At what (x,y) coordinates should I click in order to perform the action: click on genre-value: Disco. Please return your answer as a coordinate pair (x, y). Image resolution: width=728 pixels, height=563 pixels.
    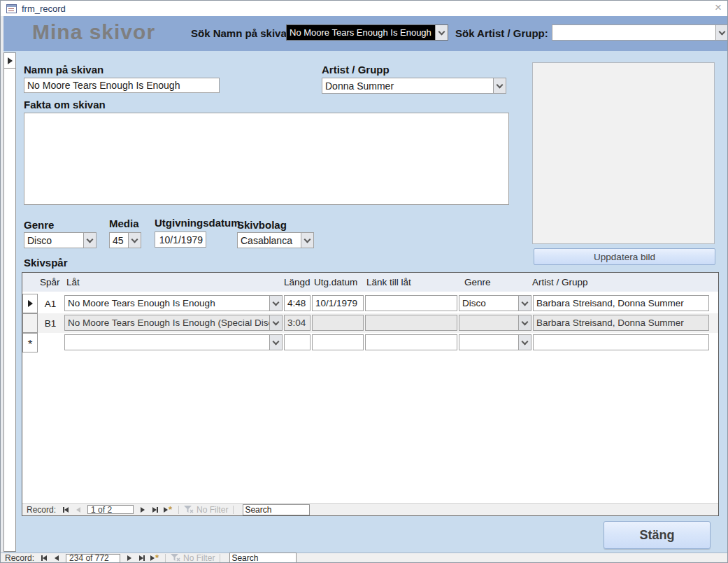
    Looking at the image, I should click on (54, 241).